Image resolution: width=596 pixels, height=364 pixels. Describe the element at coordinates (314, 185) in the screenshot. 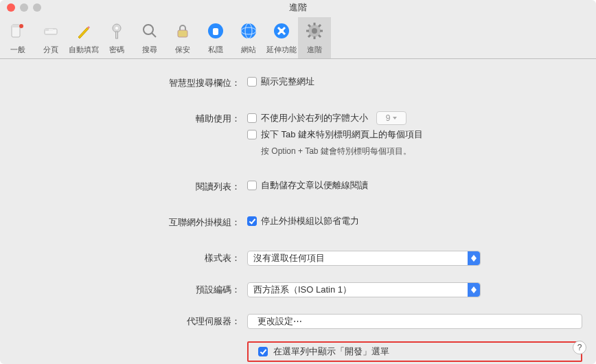

I see `auto-save-label: 自動儲存文章以便離線閱讀` at that location.